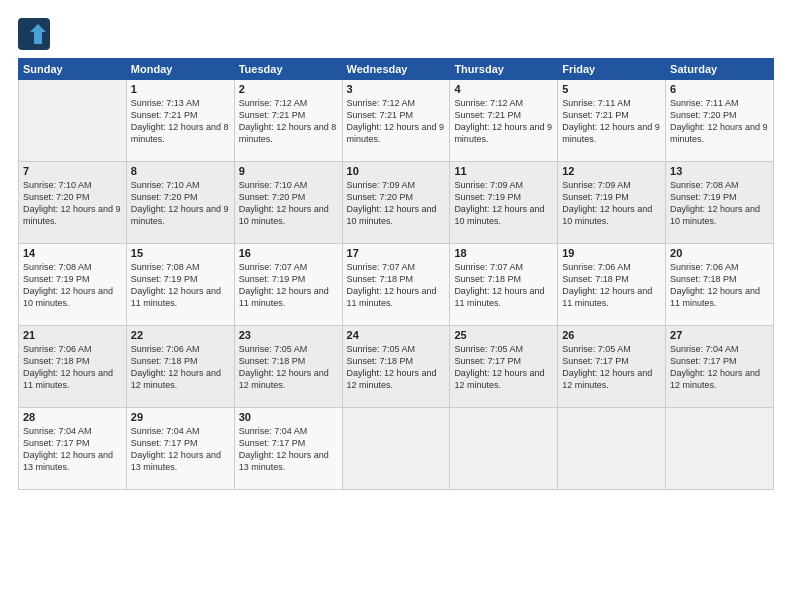 Image resolution: width=792 pixels, height=612 pixels. What do you see at coordinates (612, 70) in the screenshot?
I see `header-cell-friday: Friday` at bounding box center [612, 70].